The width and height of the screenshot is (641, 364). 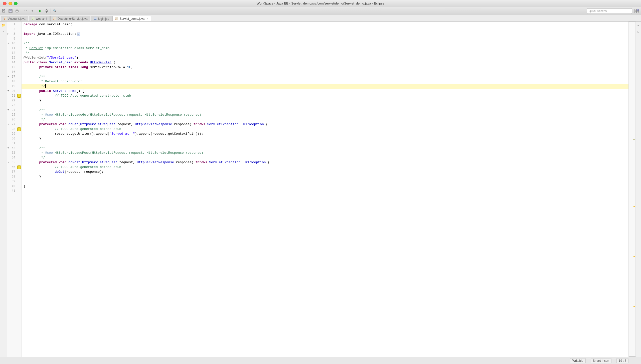 I want to click on redo-button: ↪, so click(x=32, y=11).